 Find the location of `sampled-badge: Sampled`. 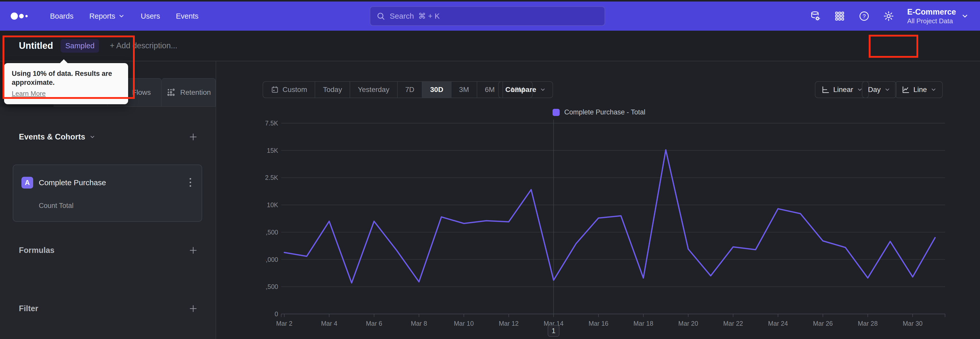

sampled-badge: Sampled is located at coordinates (80, 46).